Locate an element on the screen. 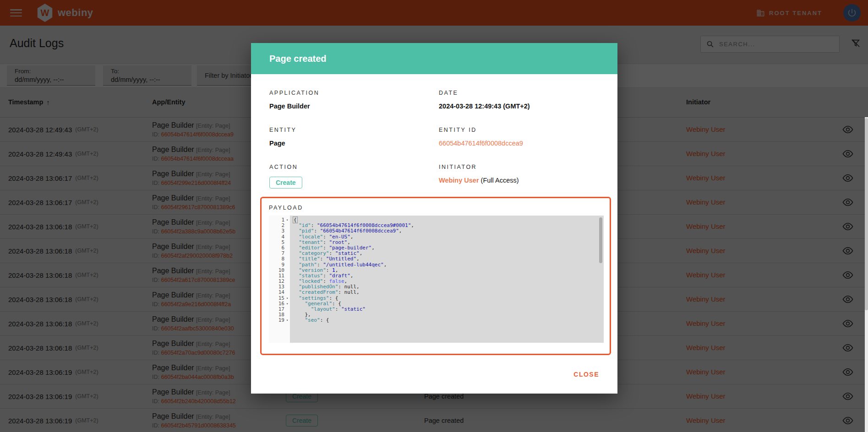  initiator-link: Webiny User is located at coordinates (459, 180).